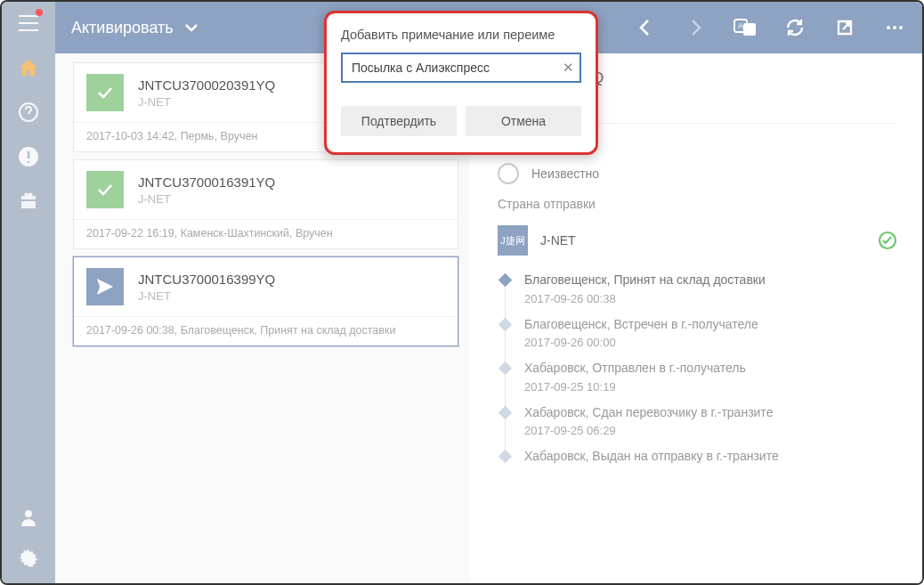  What do you see at coordinates (207, 280) in the screenshot?
I see `tracking-number: JNTCU3700016399YQ` at bounding box center [207, 280].